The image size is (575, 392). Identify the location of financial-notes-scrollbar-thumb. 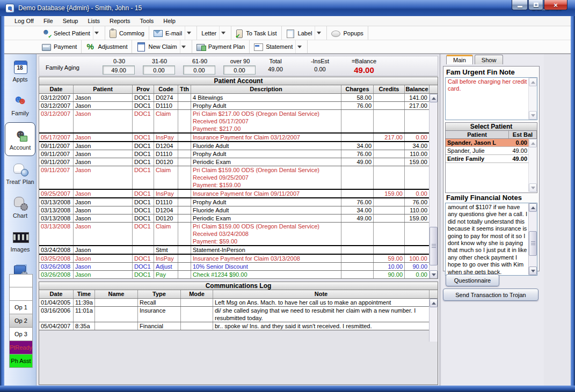
(533, 243).